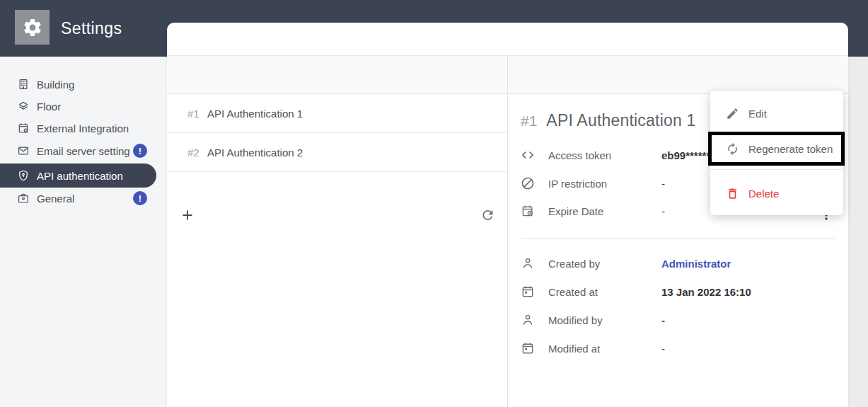  I want to click on gear-icon, so click(33, 28).